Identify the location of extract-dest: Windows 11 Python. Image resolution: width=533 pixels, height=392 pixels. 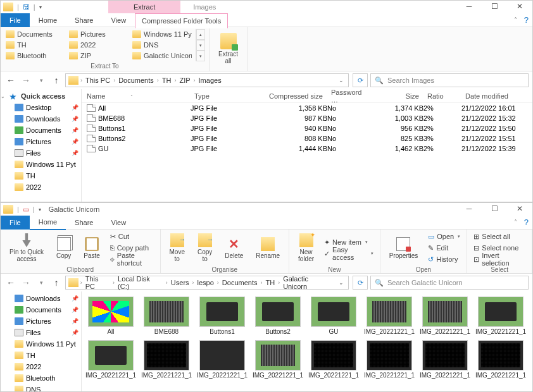
(161, 34).